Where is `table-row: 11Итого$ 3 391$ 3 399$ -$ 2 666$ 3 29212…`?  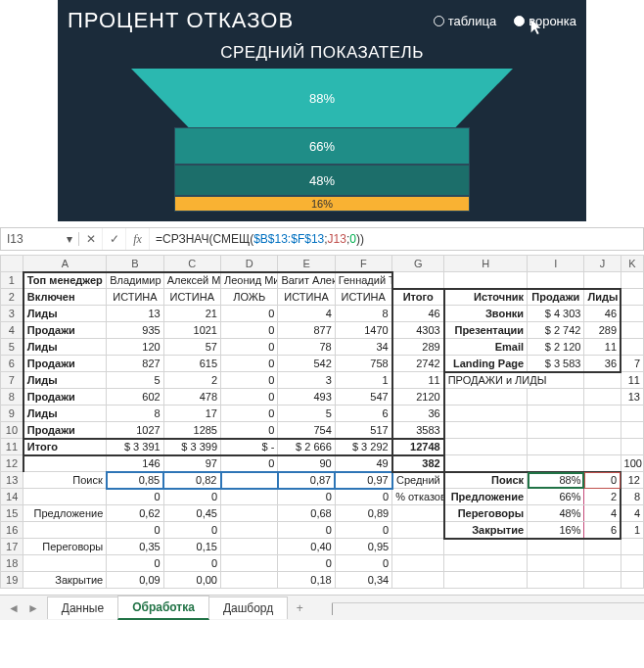
table-row: 11Итого$ 3 391$ 3 399$ -$ 2 666$ 3 29212… is located at coordinates (323, 447).